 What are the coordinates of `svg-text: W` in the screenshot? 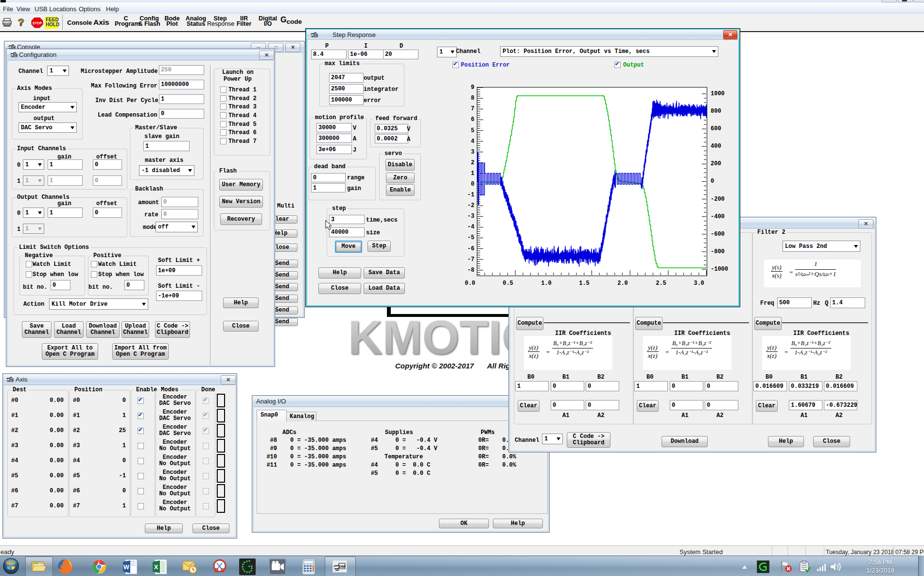 It's located at (126, 567).